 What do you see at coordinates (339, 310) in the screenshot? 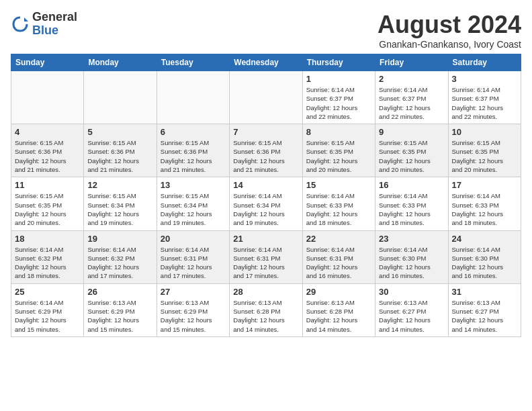
I see `calendar-cell: 29Sunrise: 6:13 AM Sunset: 6:28 PM Dayli…` at bounding box center [339, 310].